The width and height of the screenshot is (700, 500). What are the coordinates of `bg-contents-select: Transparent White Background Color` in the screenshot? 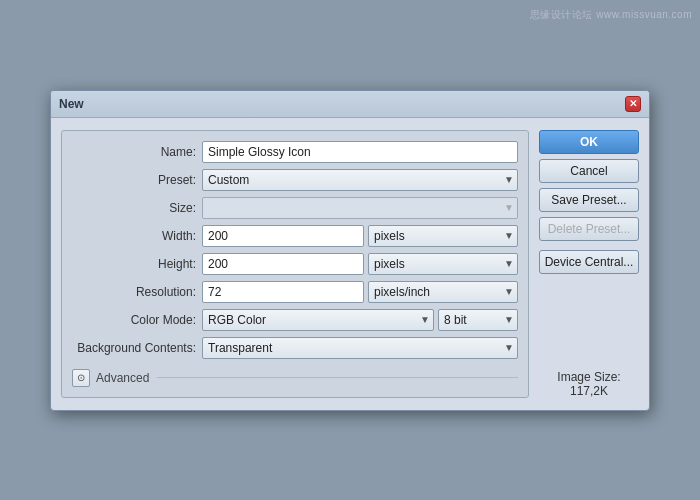 It's located at (360, 348).